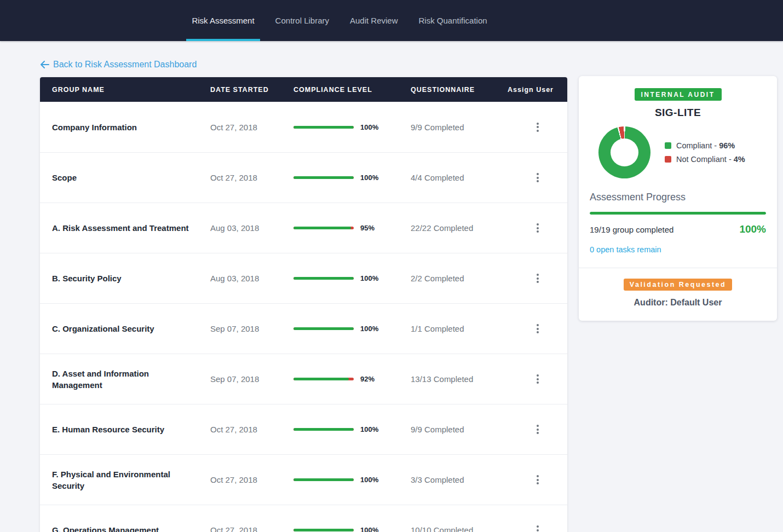  Describe the element at coordinates (453, 21) in the screenshot. I see `tab-risk-quantification: Risk Quantification` at that location.